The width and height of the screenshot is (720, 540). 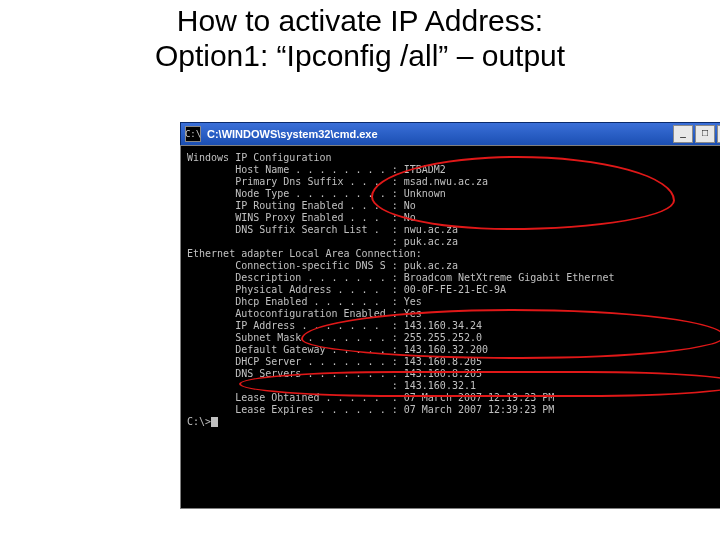 I want to click on maximize-button: □, so click(x=705, y=134).